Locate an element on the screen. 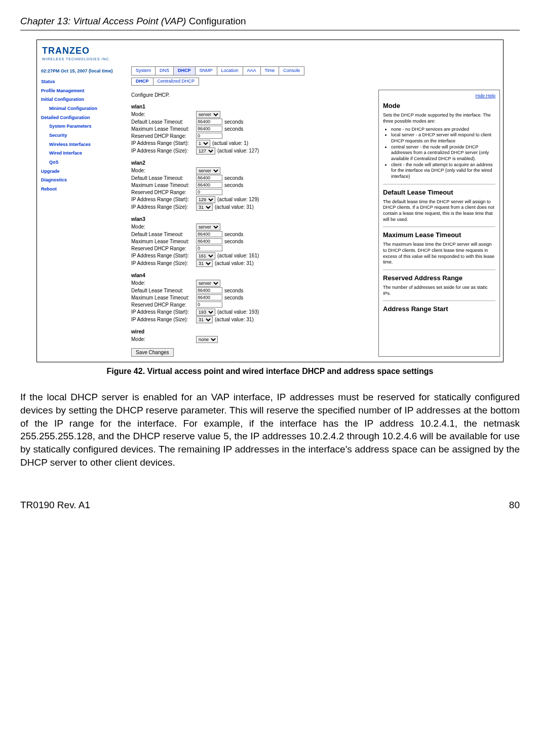  sidebar-item-status: Status is located at coordinates (84, 82).